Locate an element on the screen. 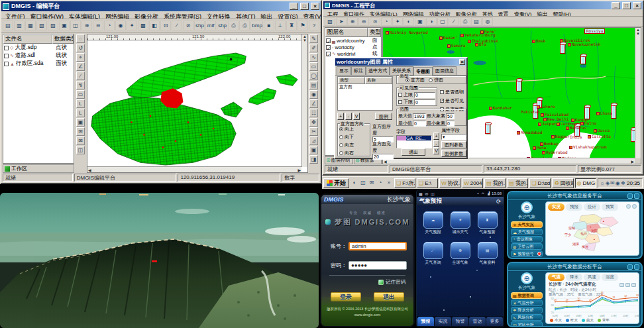 The width and height of the screenshot is (644, 328). toolbar-button: mif is located at coordinates (211, 25).